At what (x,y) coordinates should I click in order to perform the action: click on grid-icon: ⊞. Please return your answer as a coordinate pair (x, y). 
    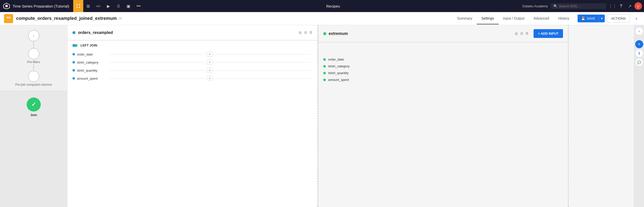
    Looking at the image, I should click on (88, 6).